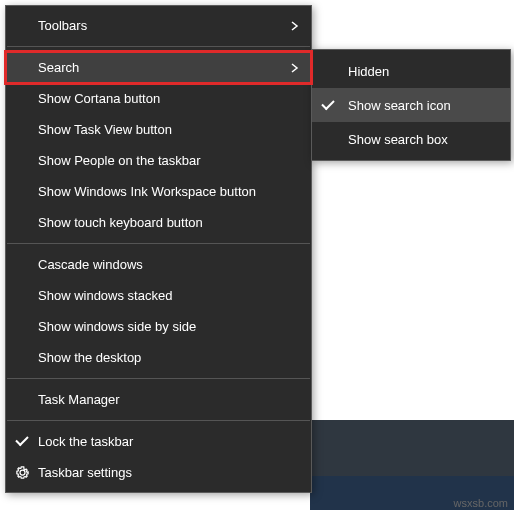  What do you see at coordinates (168, 358) in the screenshot?
I see `menu-showdesktop-label: Show the desktop` at bounding box center [168, 358].